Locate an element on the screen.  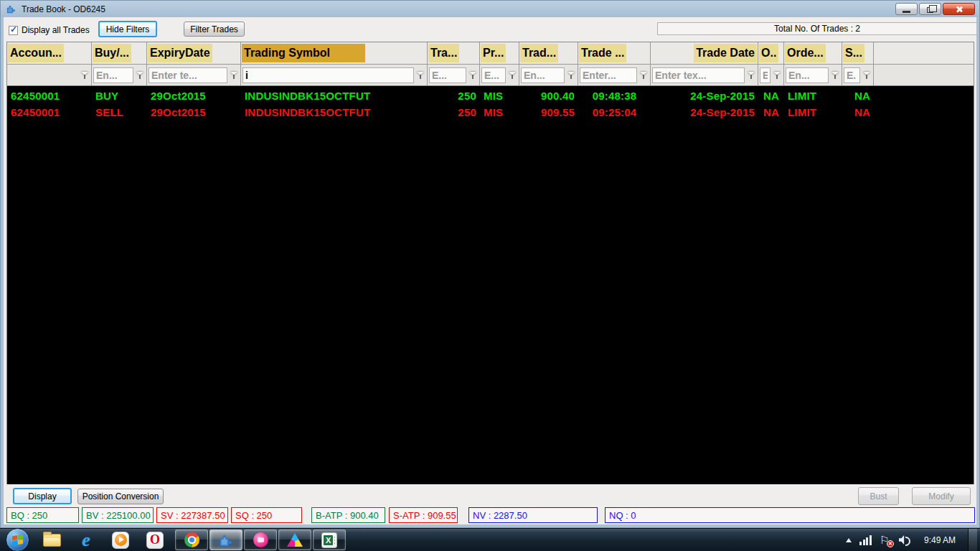
filter-input-trade-price is located at coordinates (542, 75).